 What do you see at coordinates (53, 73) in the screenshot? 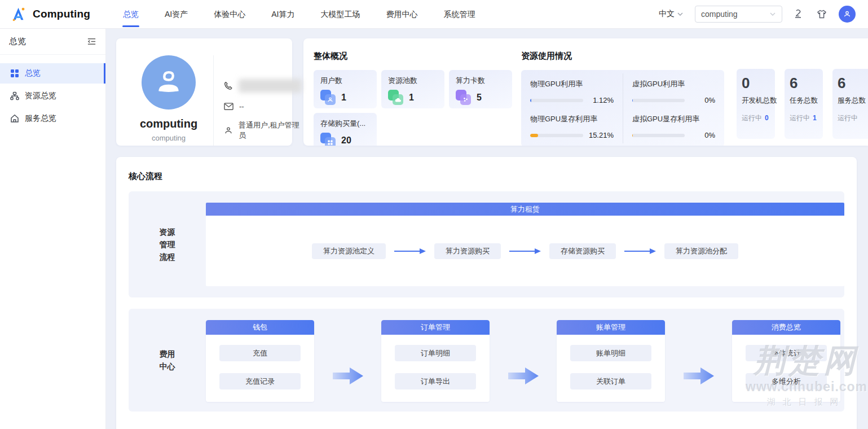
I see `sidebar-item-overview: 总览` at bounding box center [53, 73].